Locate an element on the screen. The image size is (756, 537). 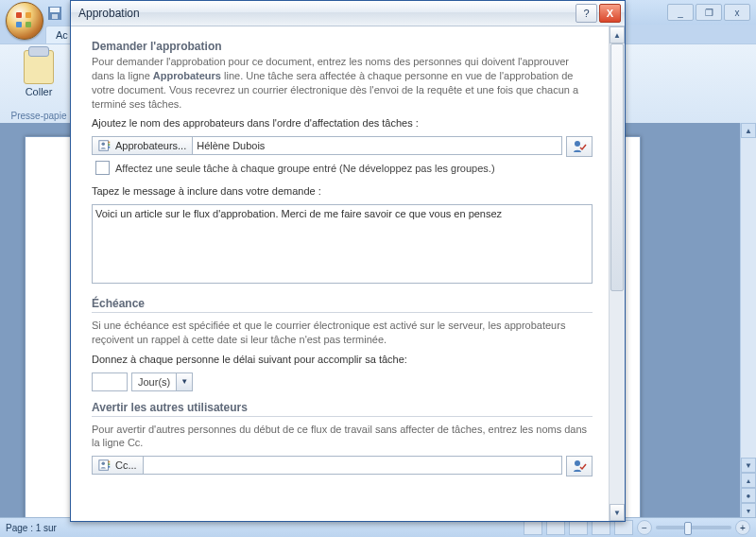
paste-button: Coller is located at coordinates (39, 92).